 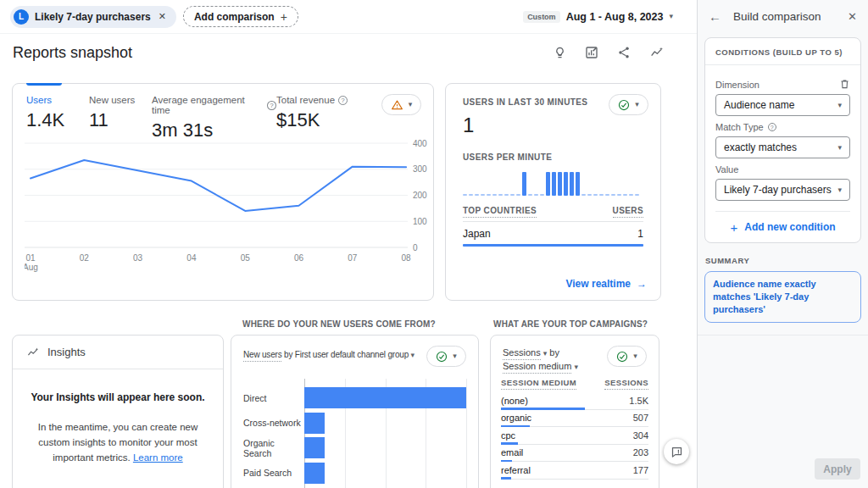 I want to click on match-type-select: exactly matches ▾, so click(x=783, y=147).